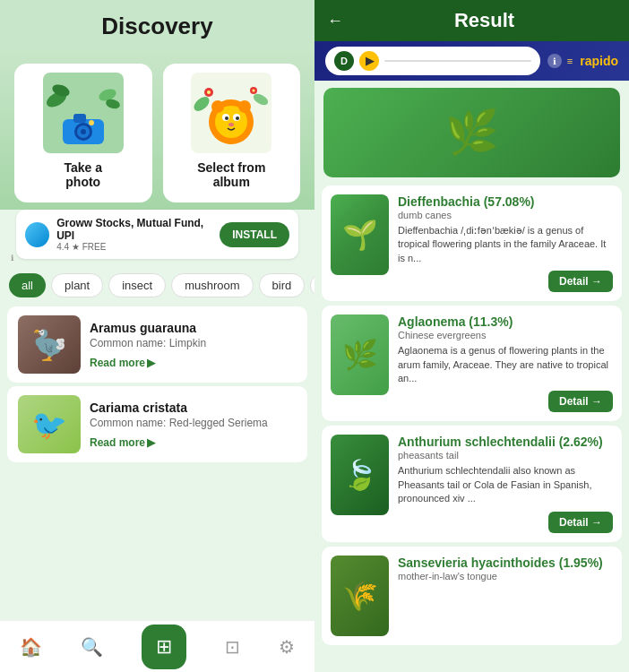  I want to click on result-thumb-1: 🌱, so click(360, 235).